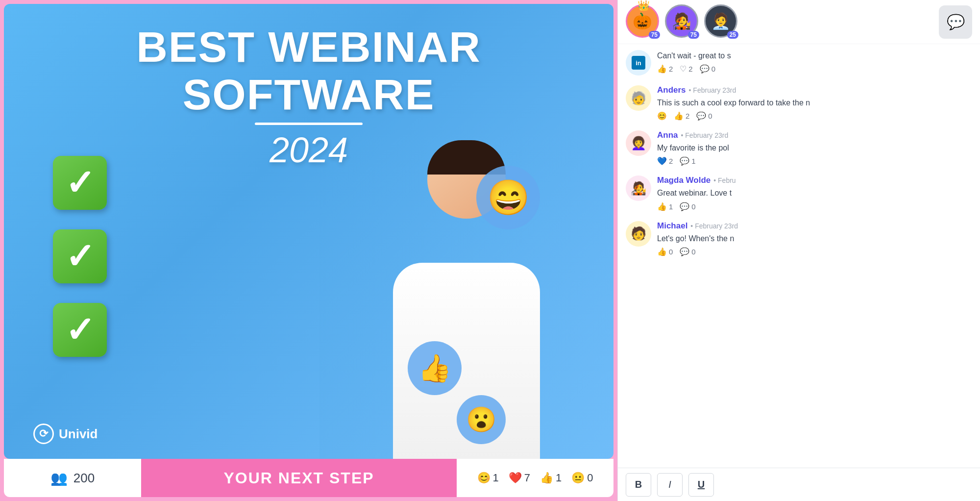 The height and width of the screenshot is (501, 980). What do you see at coordinates (814, 193) in the screenshot?
I see `comment-text-4: Great webinar. Love t` at bounding box center [814, 193].